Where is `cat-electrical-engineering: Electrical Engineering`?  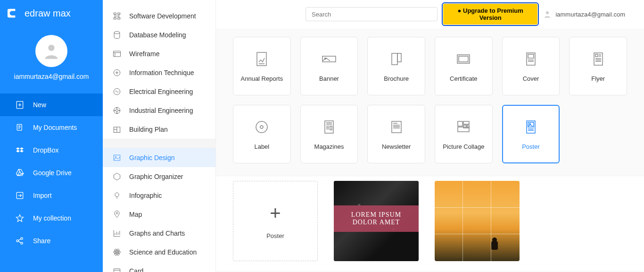 cat-electrical-engineering: Electrical Engineering is located at coordinates (159, 92).